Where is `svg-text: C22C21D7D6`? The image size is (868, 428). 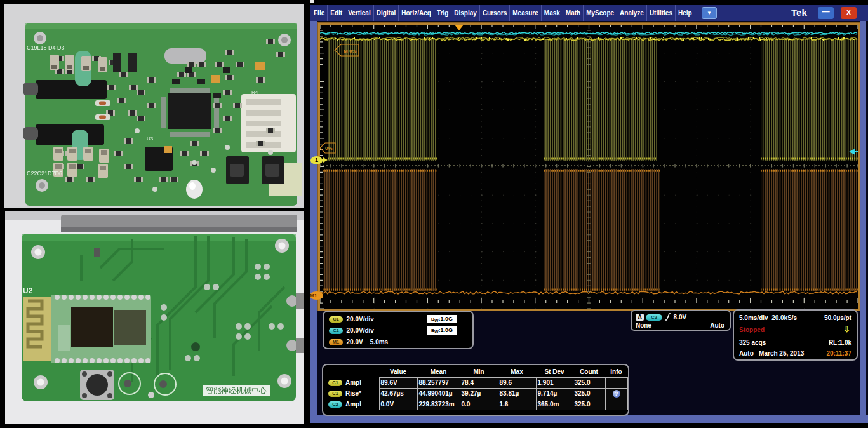
svg-text: C22C21D7D6 is located at coordinates (44, 173).